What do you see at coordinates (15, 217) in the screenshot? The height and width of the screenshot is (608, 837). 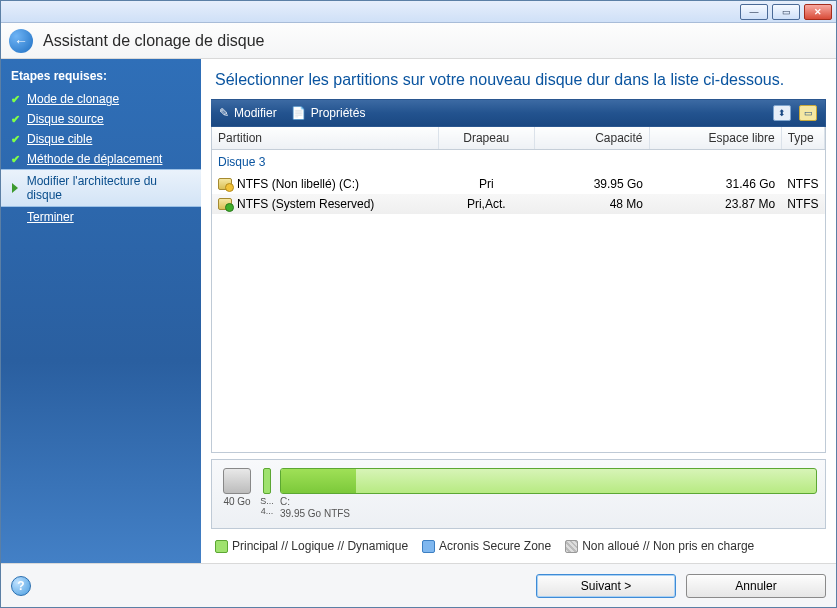 I see `blank-icon` at bounding box center [15, 217].